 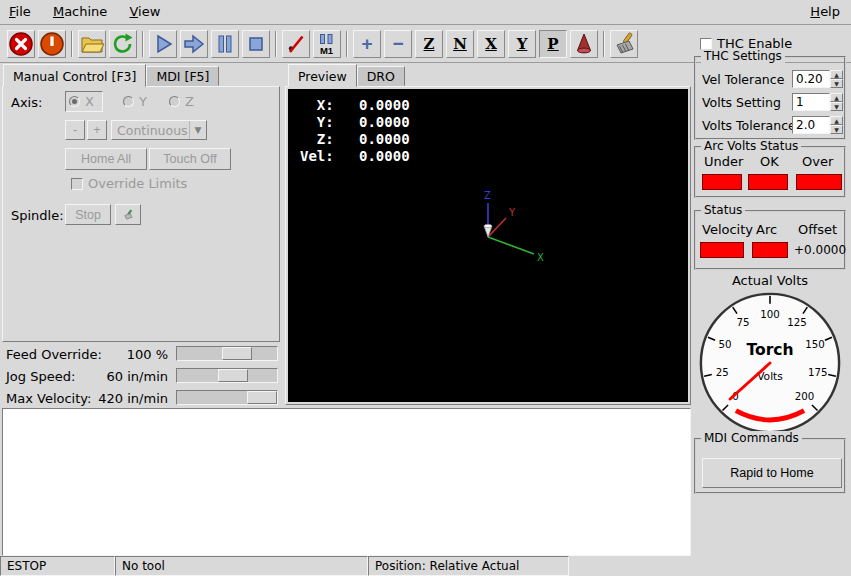 What do you see at coordinates (772, 473) in the screenshot?
I see `rapid-to-home-button: Rapid to Home` at bounding box center [772, 473].